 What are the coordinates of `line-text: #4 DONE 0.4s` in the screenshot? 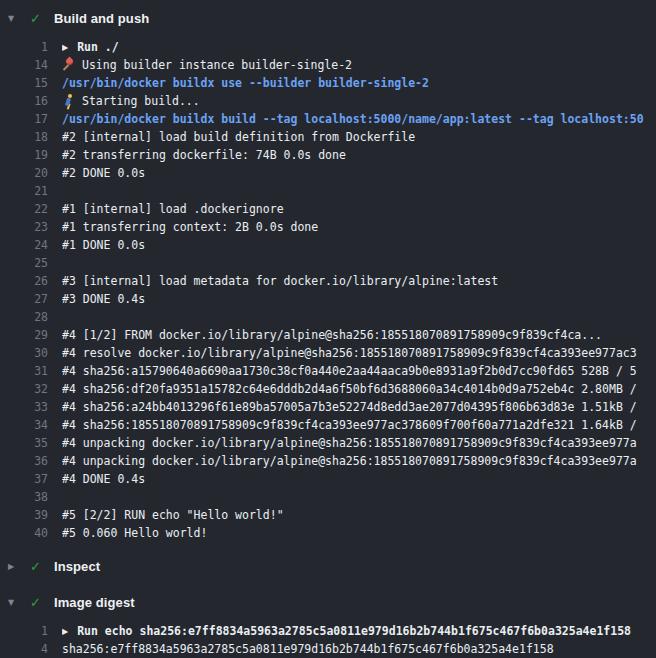 It's located at (359, 479).